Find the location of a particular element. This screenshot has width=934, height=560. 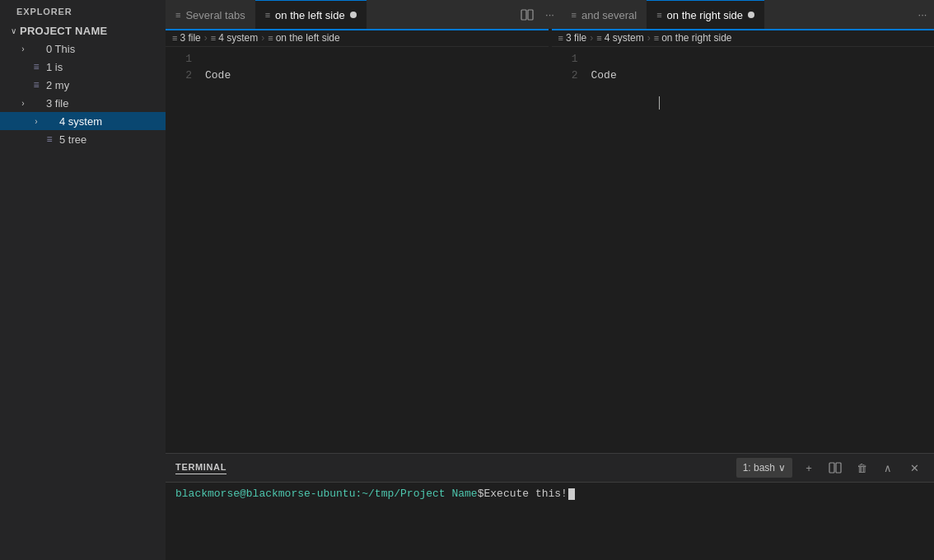

right-tab-group: ≡ and several ≡ on the right side is located at coordinates (736, 15).